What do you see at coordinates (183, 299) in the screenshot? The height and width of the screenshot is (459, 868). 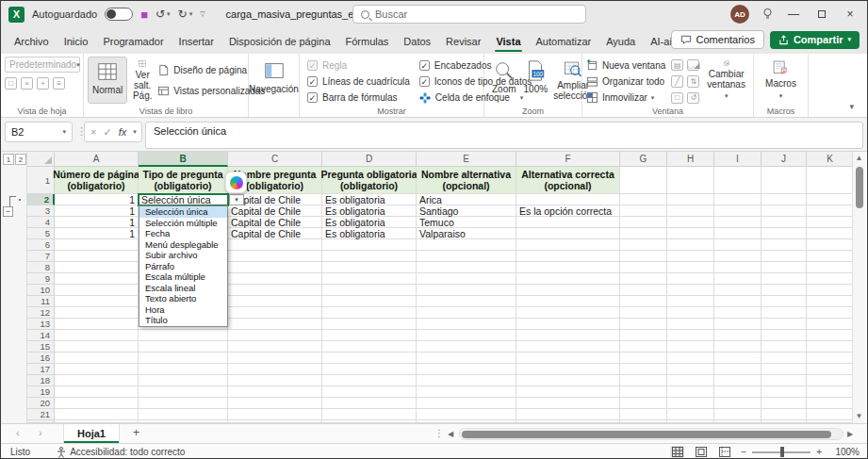 I see `dropdown-item-texto-abierto: Texto abierto` at bounding box center [183, 299].